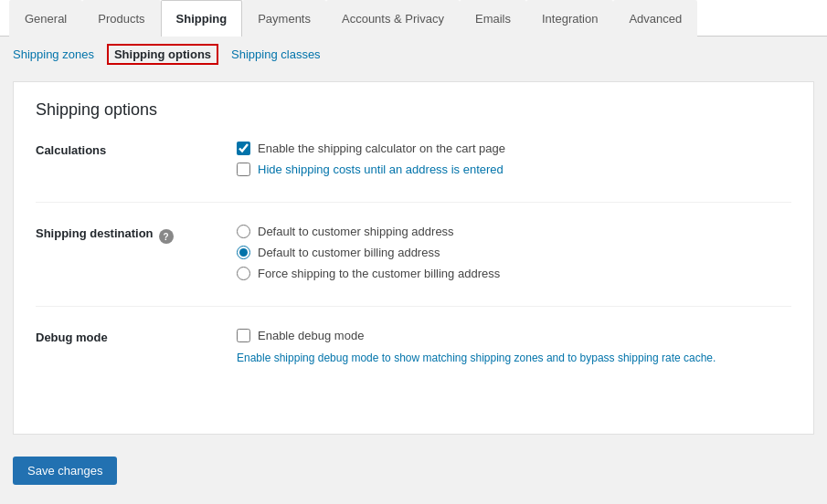 This screenshot has height=504, width=827. Describe the element at coordinates (276, 55) in the screenshot. I see `subnav-shipping-classes: Shipping classes` at that location.